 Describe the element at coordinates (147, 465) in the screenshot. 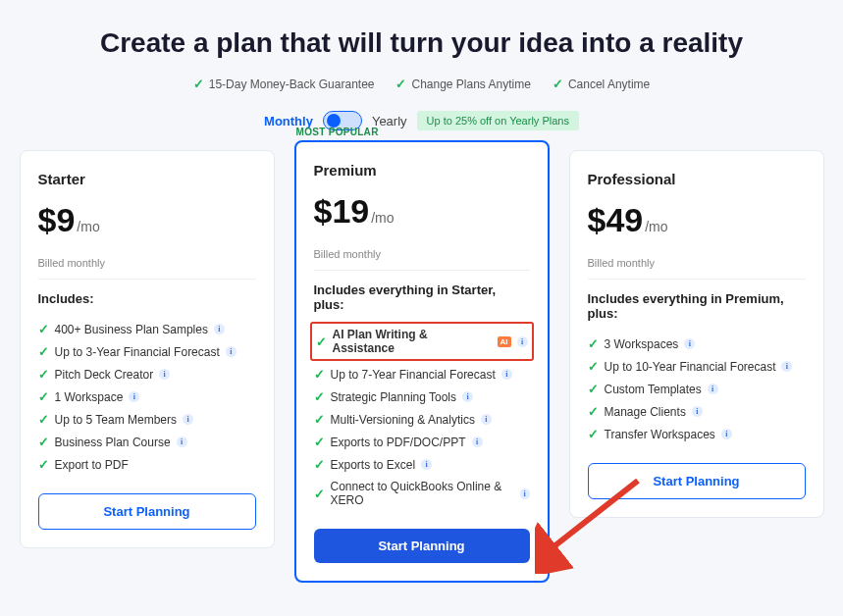

I see `feature-item: ✓Export to PDF` at that location.